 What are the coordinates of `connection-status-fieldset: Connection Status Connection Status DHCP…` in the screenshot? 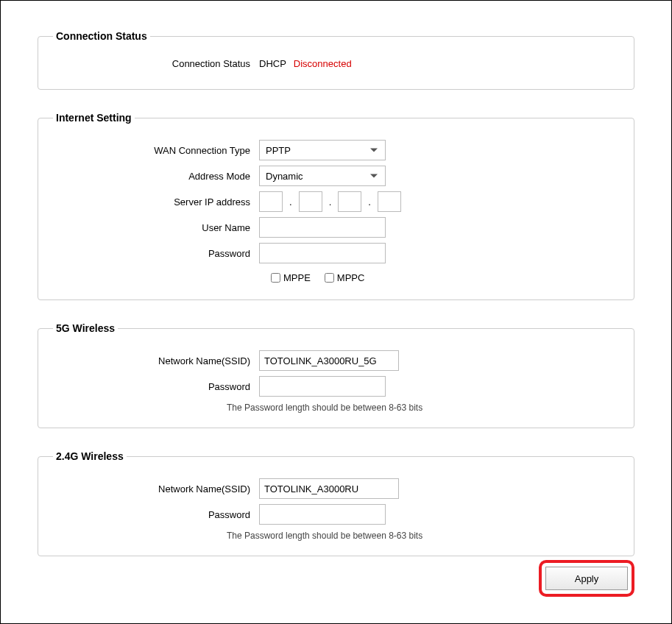 It's located at (336, 60).